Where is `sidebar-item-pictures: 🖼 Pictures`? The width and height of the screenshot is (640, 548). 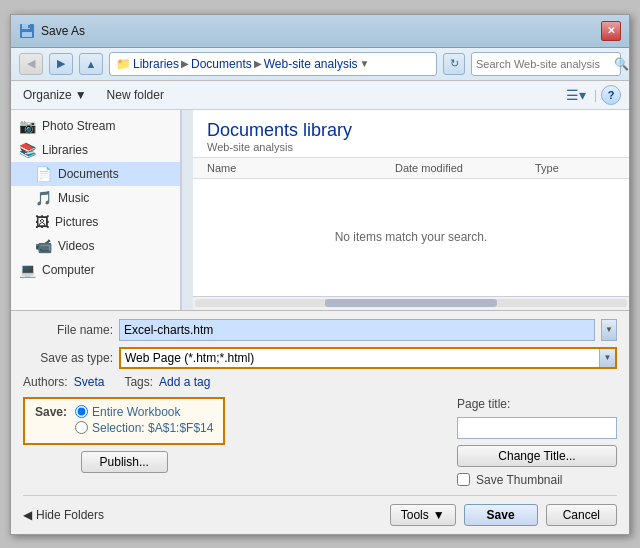
sidebar-item-pictures: 🖼 Pictures is located at coordinates (96, 222).